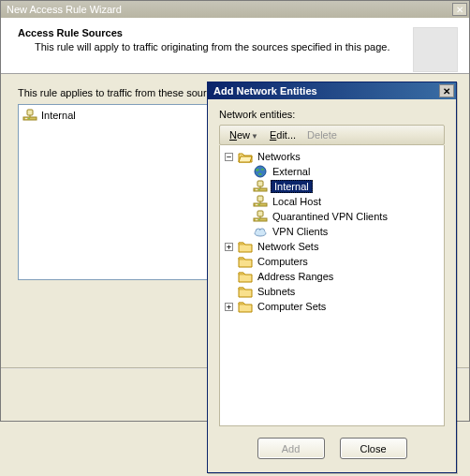  I want to click on entities-titlebar: Add Network Entities ✕, so click(331, 91).